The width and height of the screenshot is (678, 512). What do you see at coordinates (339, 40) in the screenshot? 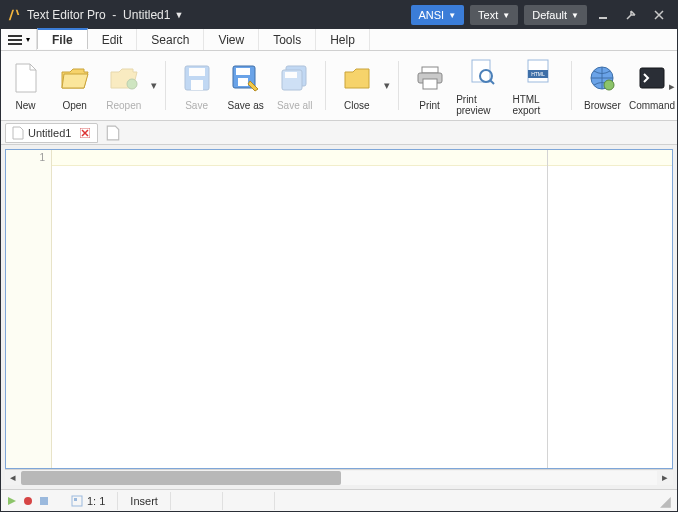
I see `menu-tab-strip: ▾ File Edit Search View Tools Help` at bounding box center [339, 40].